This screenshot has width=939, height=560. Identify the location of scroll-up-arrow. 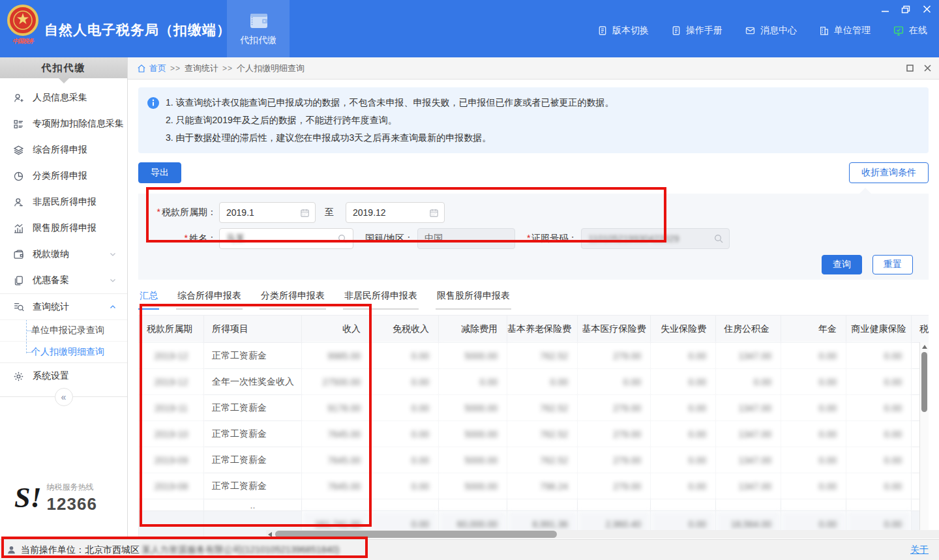
(925, 347).